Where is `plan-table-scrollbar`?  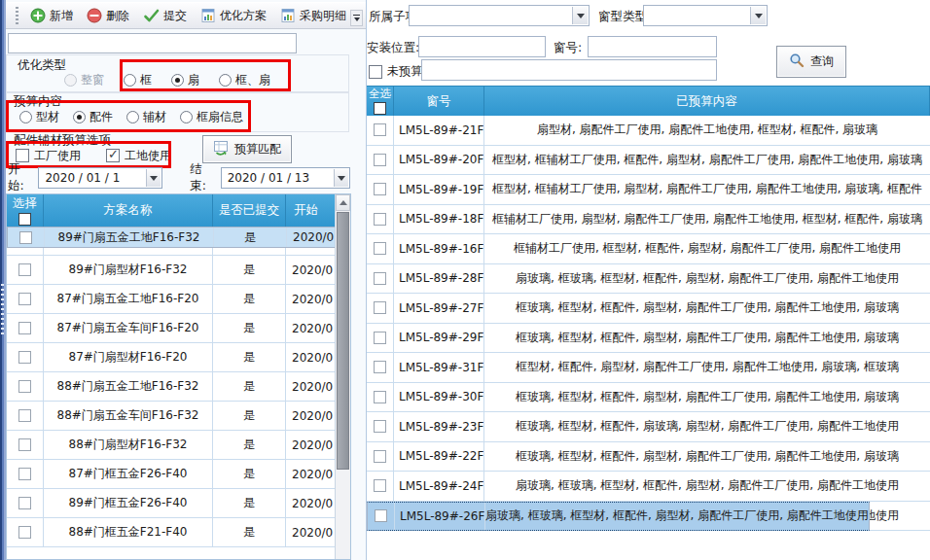 plan-table-scrollbar is located at coordinates (342, 377).